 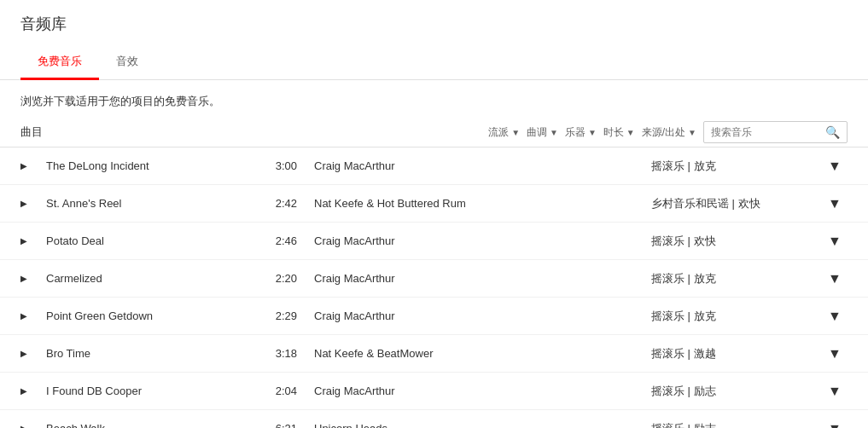 I want to click on track-name: Beach Walk, so click(x=156, y=425).